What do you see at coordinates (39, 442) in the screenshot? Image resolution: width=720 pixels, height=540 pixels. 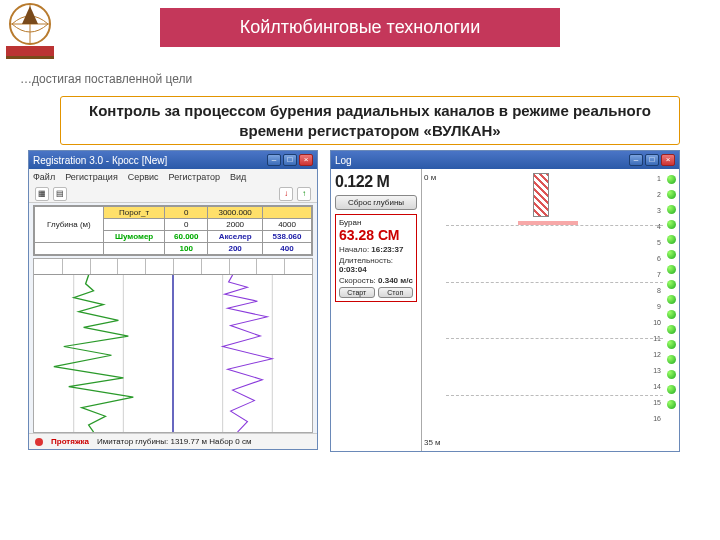 I see `status-dot-icon` at bounding box center [39, 442].